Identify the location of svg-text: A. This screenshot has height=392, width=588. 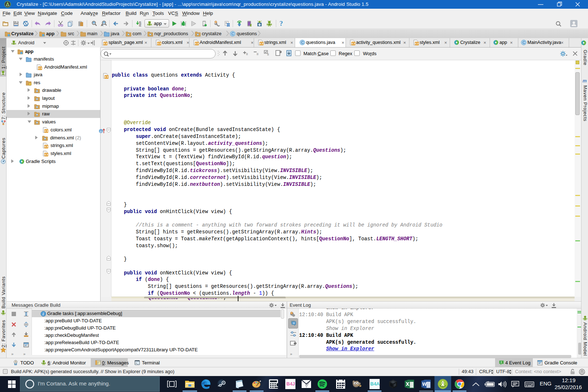
(102, 25).